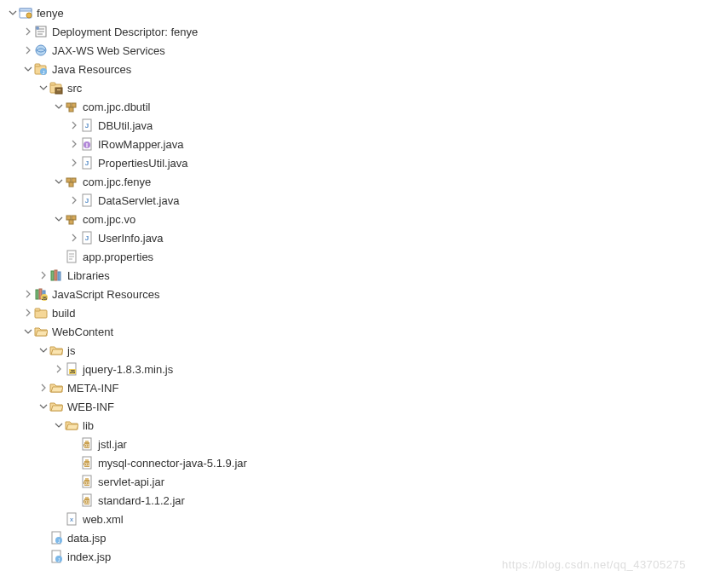  I want to click on tree-node: JAX-WS Web Services, so click(351, 50).